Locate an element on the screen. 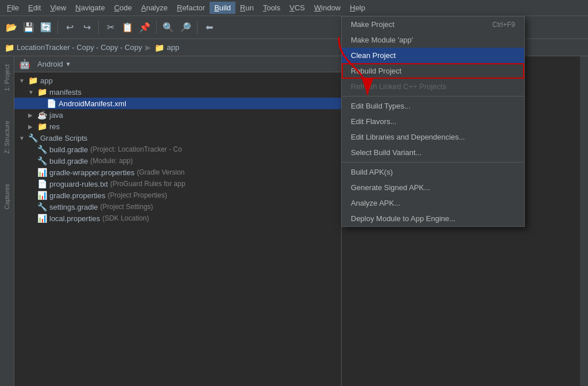  label-bg-project: build.gradle is located at coordinates (69, 149).